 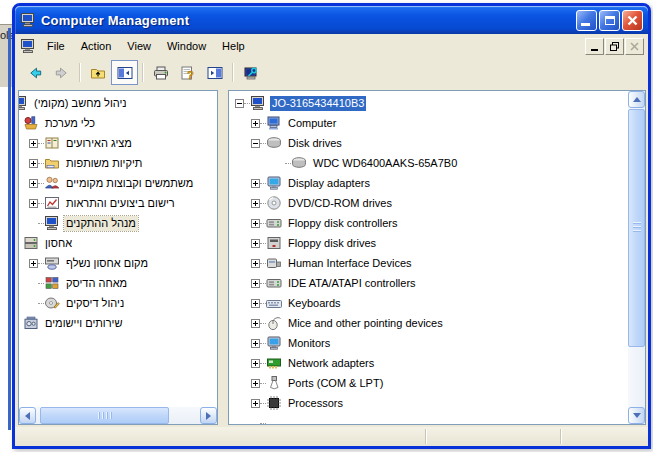 I want to click on console-tree-item-local-users-and-groups: משתמשים וקבוצות מקומיים, so click(x=118, y=183).